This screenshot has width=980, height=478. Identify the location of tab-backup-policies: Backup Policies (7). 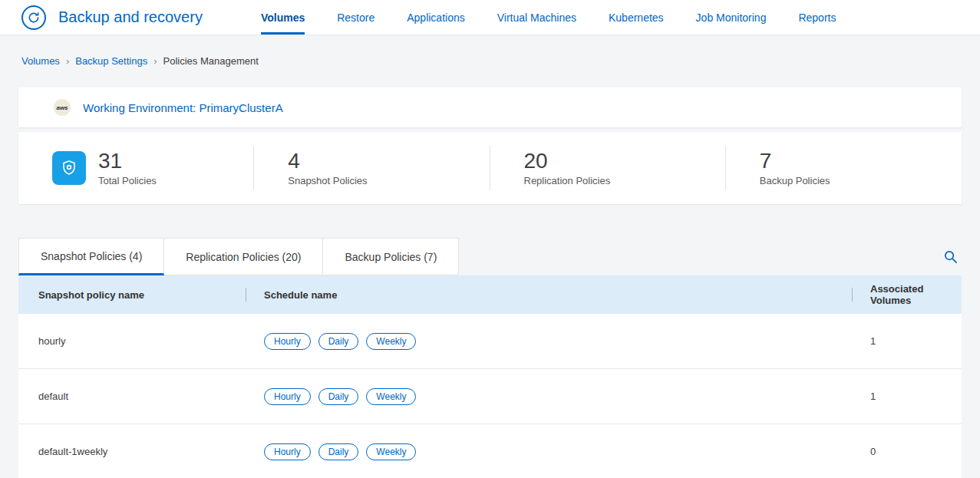
(391, 256).